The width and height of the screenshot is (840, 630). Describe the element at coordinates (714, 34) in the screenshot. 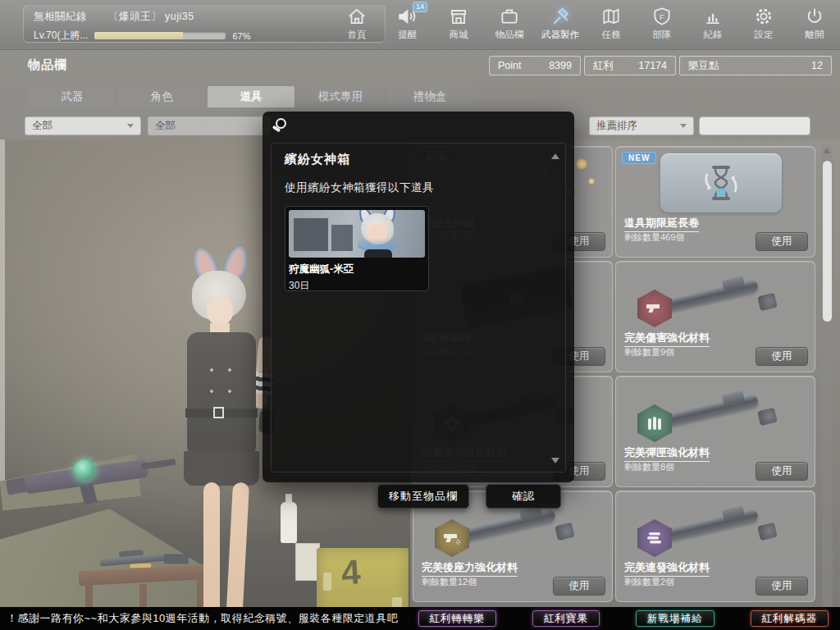

I see `nav-label: 紀錄` at that location.